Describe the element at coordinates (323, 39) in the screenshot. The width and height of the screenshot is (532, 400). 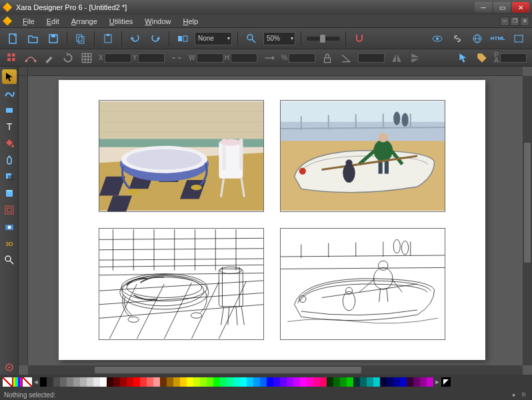
I see `quality-slider` at that location.